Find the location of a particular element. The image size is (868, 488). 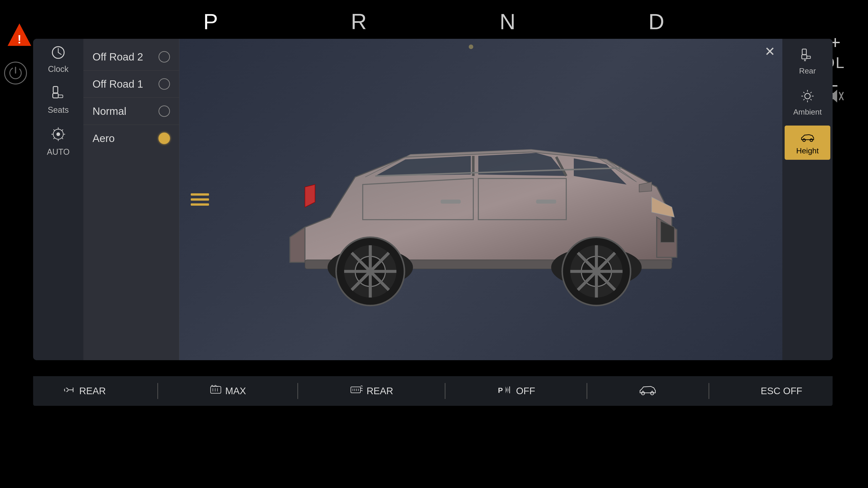

top-dot-decoration is located at coordinates (471, 47).